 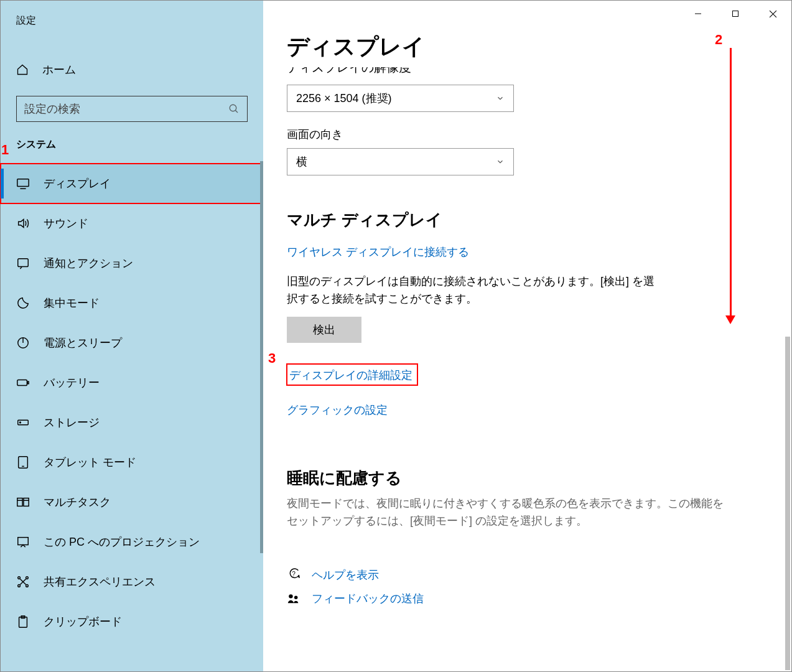 I want to click on annotation-arrow-line, so click(x=730, y=182).